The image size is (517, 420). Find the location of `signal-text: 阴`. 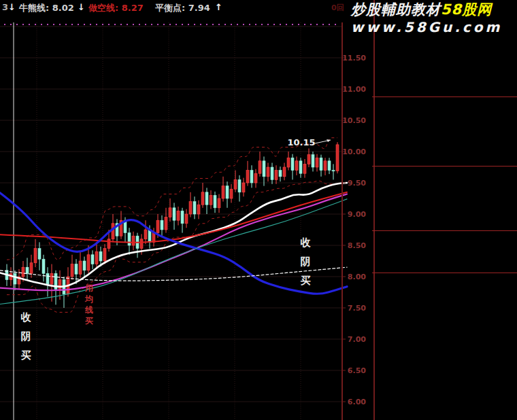

signal-text: 阴 is located at coordinates (26, 336).